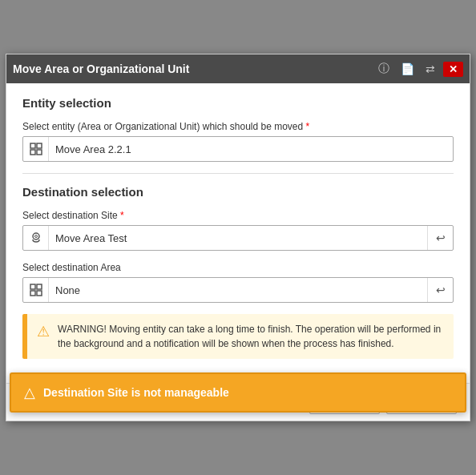 Image resolution: width=476 pixels, height=475 pixels. What do you see at coordinates (238, 215) in the screenshot?
I see `site-field-label: Select destination Site *` at bounding box center [238, 215].